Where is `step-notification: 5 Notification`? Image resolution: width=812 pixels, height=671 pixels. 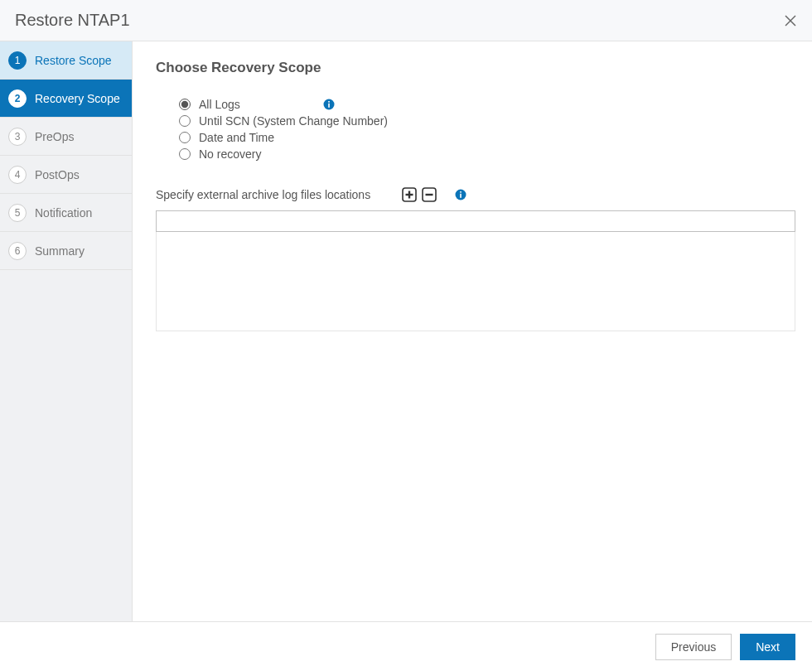
step-notification: 5 Notification is located at coordinates (66, 213).